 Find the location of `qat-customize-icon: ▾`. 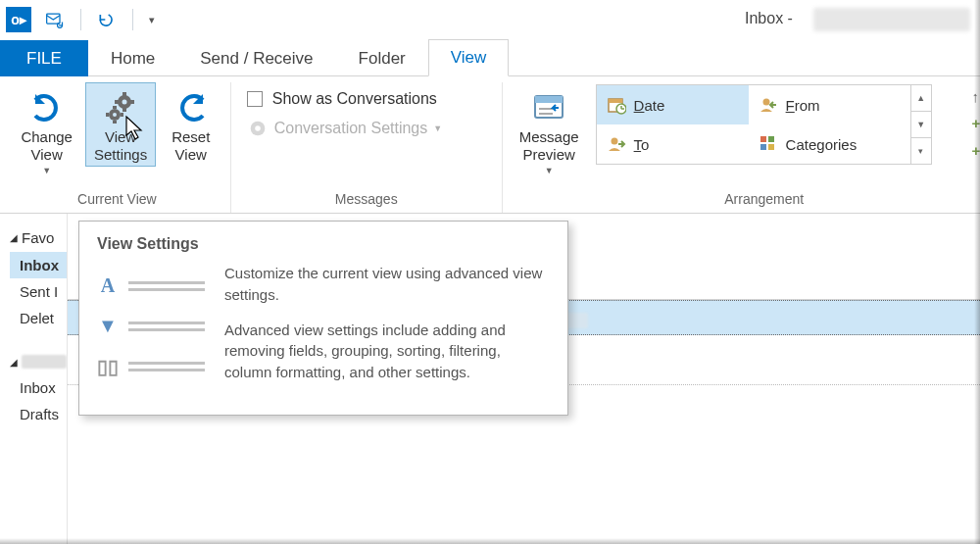

qat-customize-icon: ▾ is located at coordinates (152, 20).